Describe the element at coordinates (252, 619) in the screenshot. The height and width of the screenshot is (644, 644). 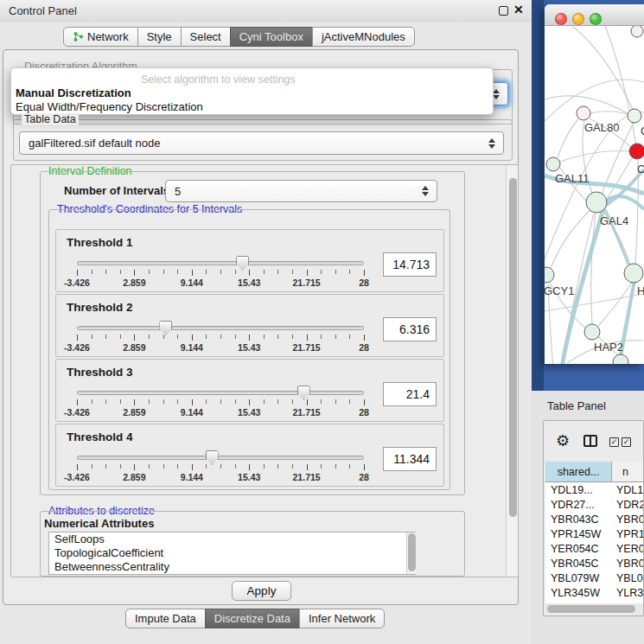
I see `tab-discretize-data: Discretize Data` at that location.